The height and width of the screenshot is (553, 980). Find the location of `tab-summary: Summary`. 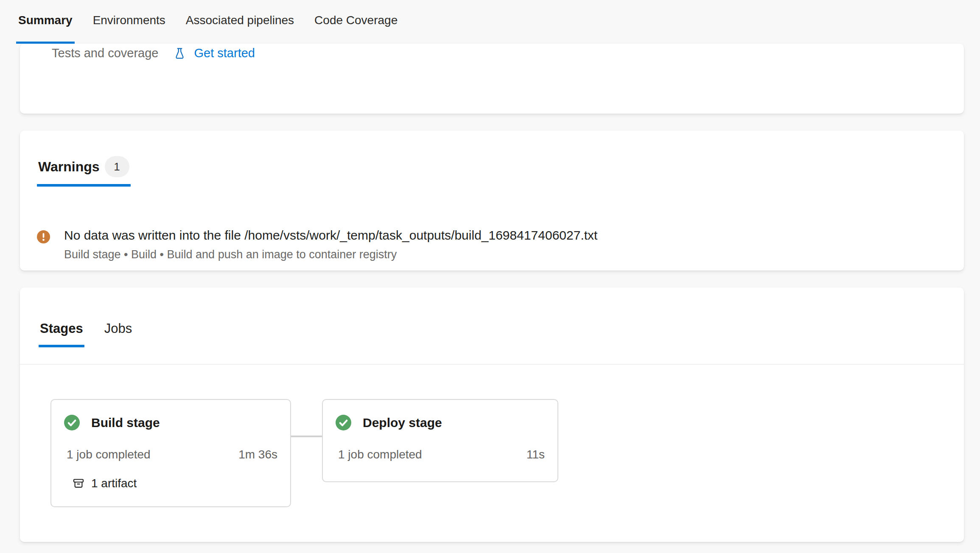

tab-summary: Summary is located at coordinates (45, 22).